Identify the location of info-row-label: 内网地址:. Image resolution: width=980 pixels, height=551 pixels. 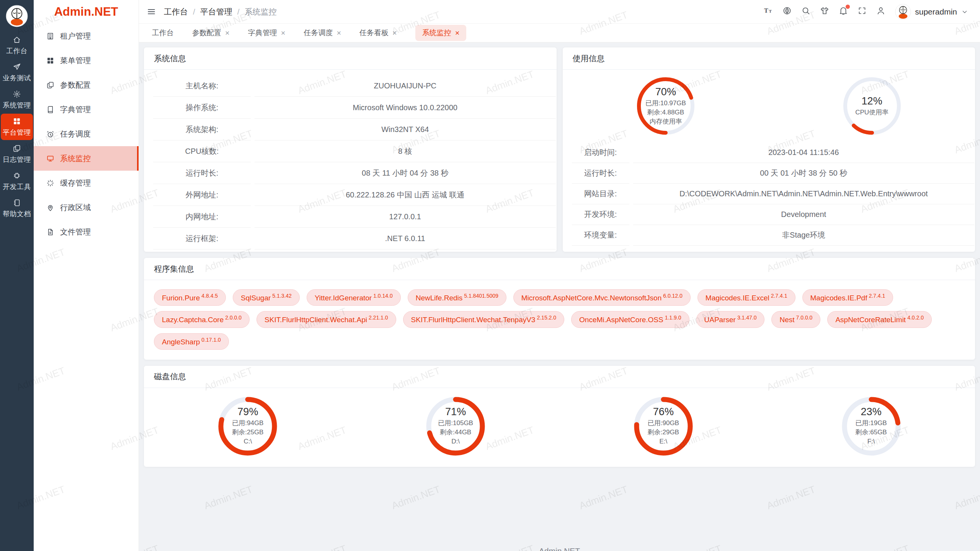
(202, 217).